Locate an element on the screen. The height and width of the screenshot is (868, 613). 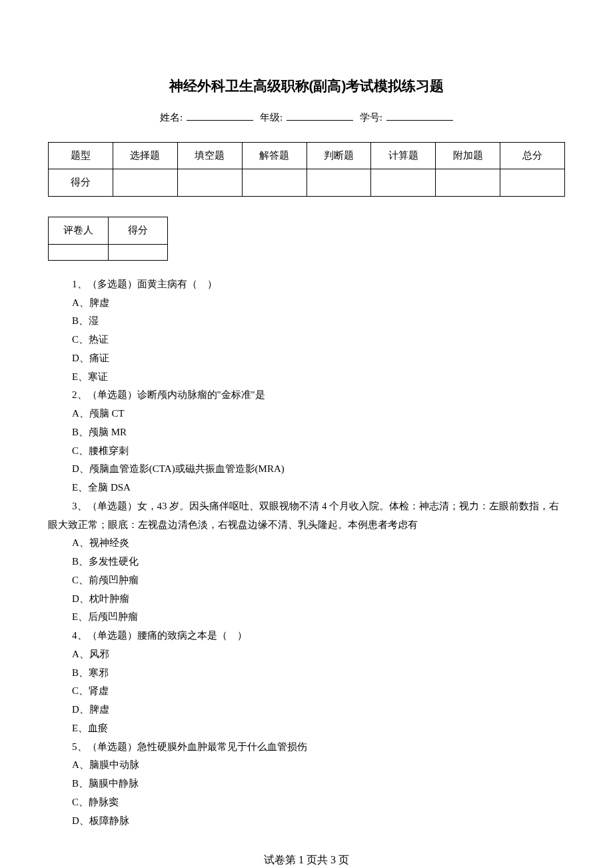
question-option: C、肾虚 is located at coordinates (318, 691).